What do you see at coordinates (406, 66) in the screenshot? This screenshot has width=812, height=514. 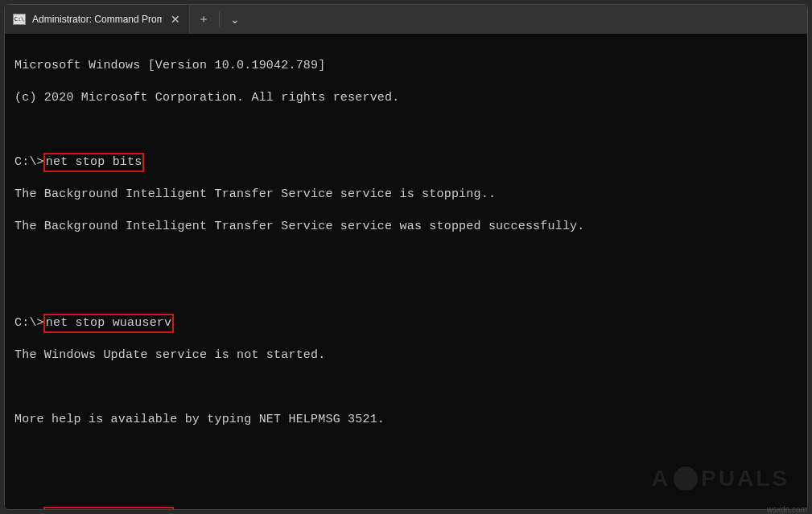 I see `version-line: Microsoft Windows [Version 10.0.19042.78…` at bounding box center [406, 66].